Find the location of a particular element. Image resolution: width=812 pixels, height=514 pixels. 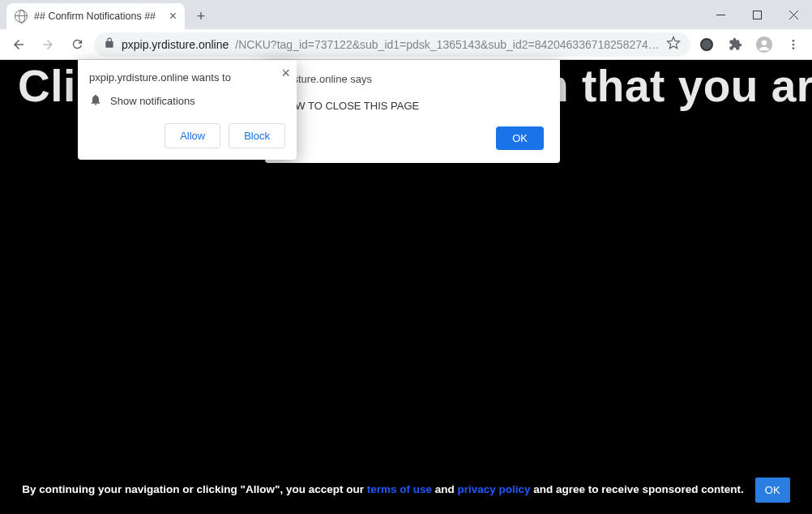

js-alert-origin: rdisture.online says is located at coordinates (412, 79).